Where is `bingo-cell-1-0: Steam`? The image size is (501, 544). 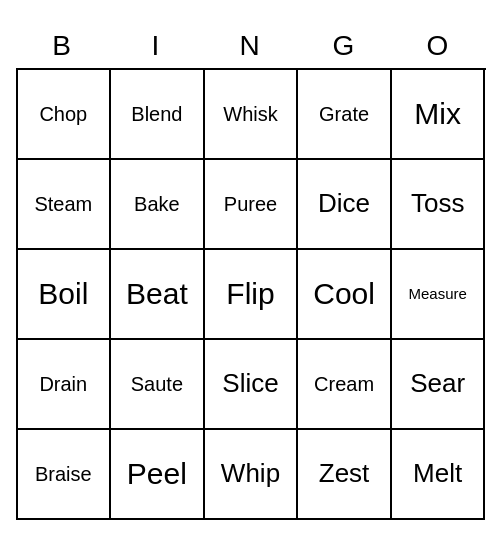 bingo-cell-1-0: Steam is located at coordinates (65, 205).